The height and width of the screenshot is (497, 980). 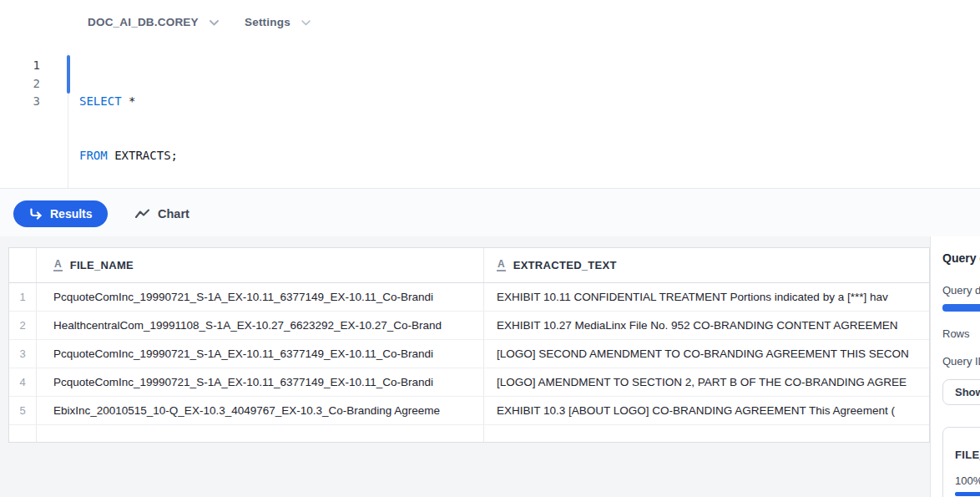 I want to click on results-toolbar: Results Chart, so click(x=490, y=212).